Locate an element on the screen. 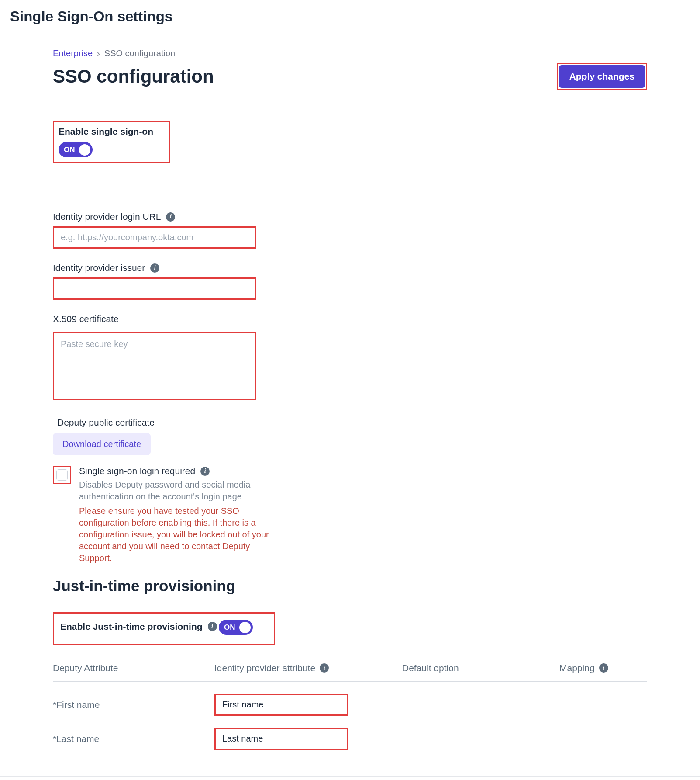 This screenshot has height=780, width=700. idp-first-name-input is located at coordinates (281, 705).